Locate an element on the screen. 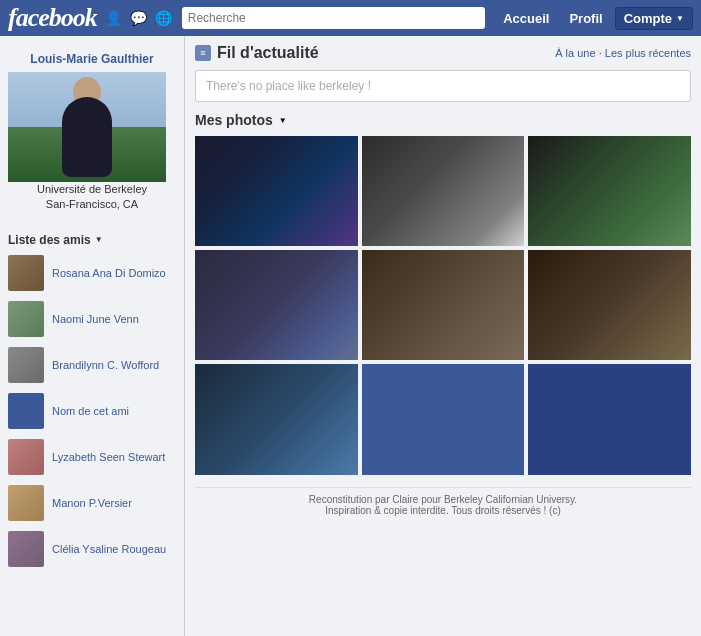 This screenshot has width=701, height=636. compte-label: Compte is located at coordinates (648, 18).